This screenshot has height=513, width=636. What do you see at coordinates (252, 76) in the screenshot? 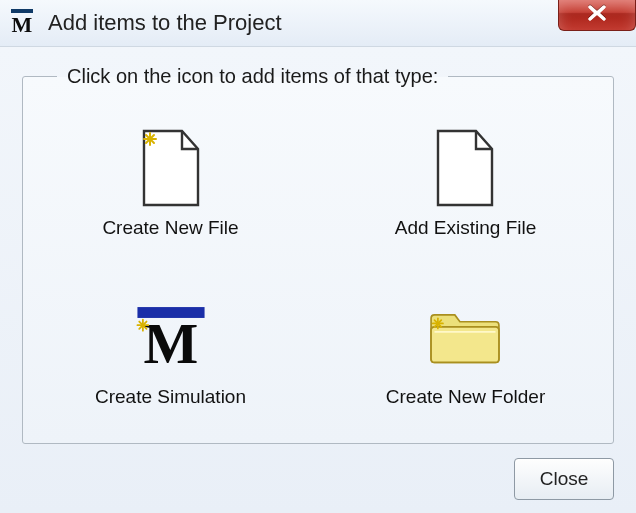
I see `group-legend: Click on the icon to add items of that t…` at bounding box center [252, 76].